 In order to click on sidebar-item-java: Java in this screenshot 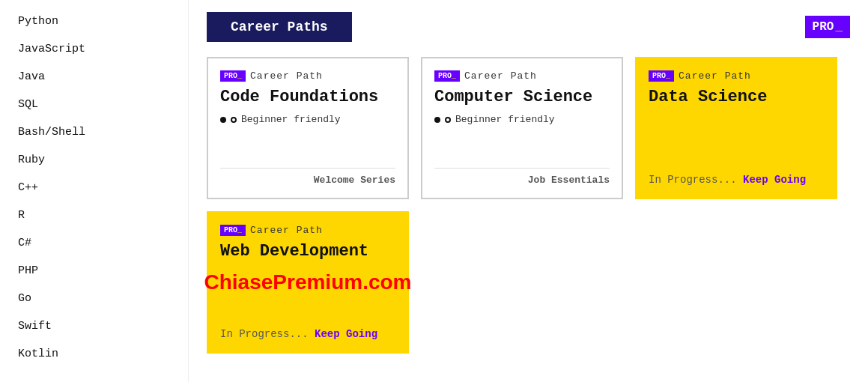, I will do `click(94, 76)`.